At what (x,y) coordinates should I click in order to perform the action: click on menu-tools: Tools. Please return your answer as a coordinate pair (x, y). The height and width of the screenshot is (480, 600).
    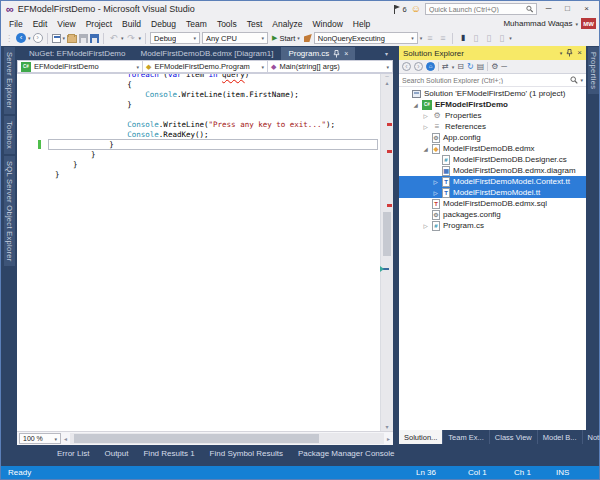
    Looking at the image, I should click on (227, 24).